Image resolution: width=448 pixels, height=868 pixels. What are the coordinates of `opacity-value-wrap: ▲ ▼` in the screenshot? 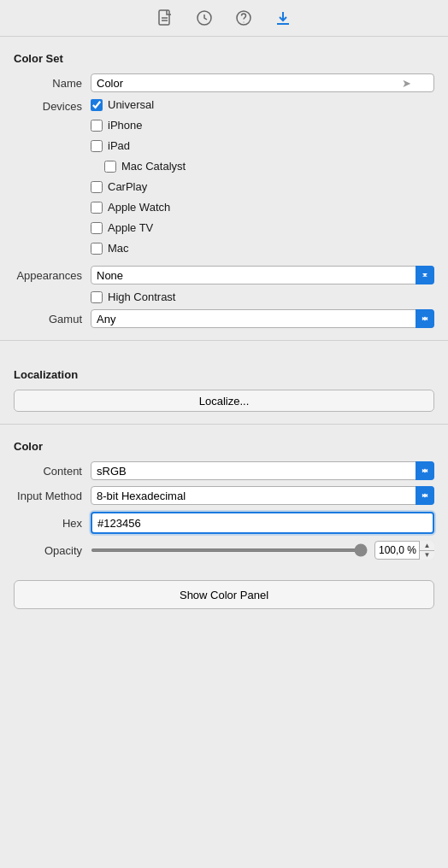 It's located at (404, 550).